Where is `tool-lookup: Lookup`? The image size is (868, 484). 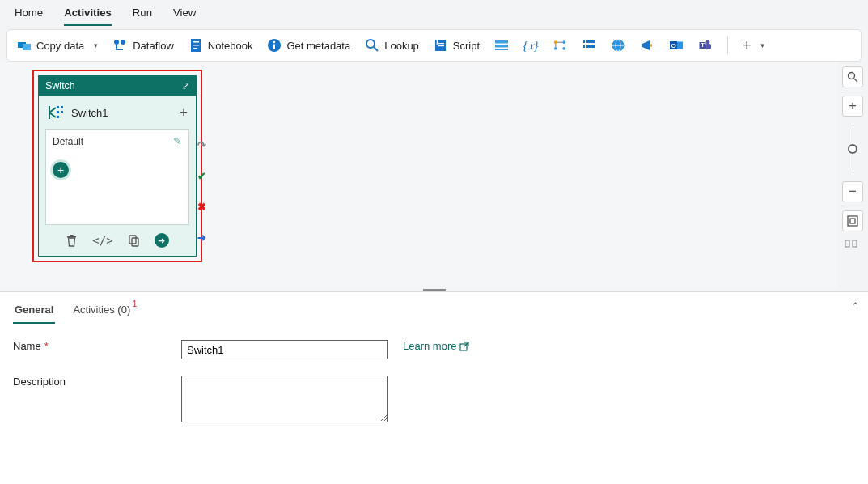 tool-lookup: Lookup is located at coordinates (392, 45).